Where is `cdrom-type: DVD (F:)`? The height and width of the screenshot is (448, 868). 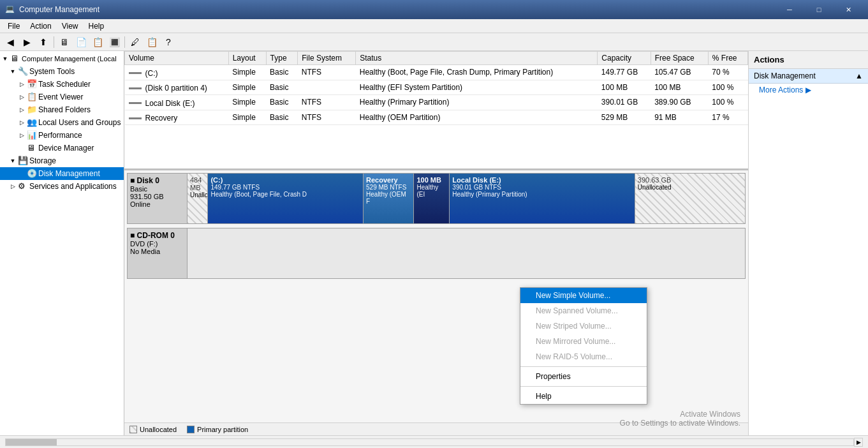
cdrom-type: DVD (F:) is located at coordinates (157, 244).